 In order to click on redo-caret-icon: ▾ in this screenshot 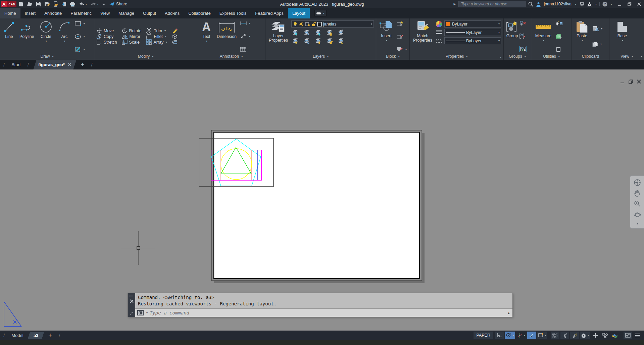, I will do `click(98, 4)`.